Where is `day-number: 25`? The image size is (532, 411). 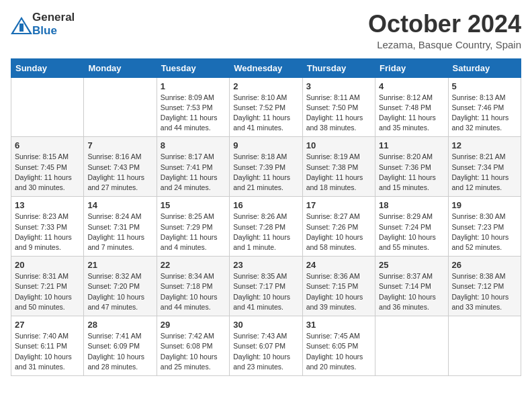
day-number: 25 is located at coordinates (411, 265).